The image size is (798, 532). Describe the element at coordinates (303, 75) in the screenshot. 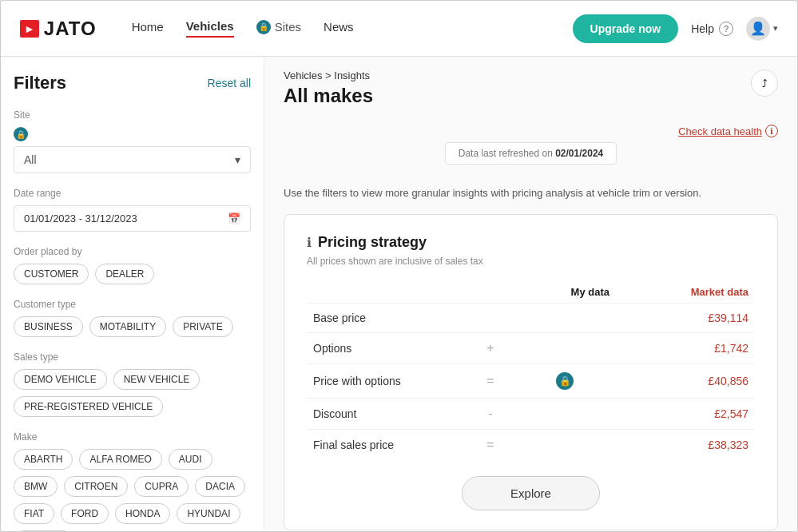

I see `breadcrumb-parent: Vehicles` at that location.